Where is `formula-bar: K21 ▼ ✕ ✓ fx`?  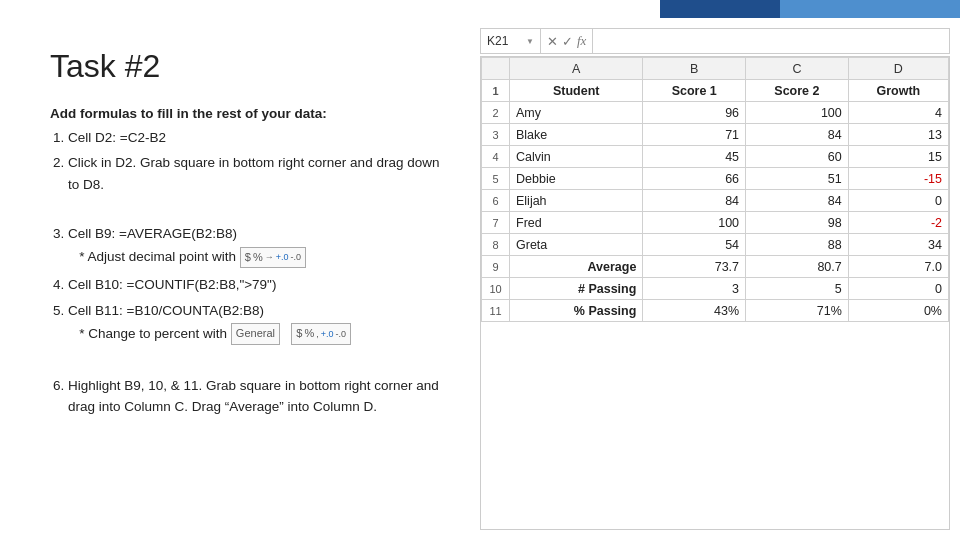
formula-bar: K21 ▼ ✕ ✓ fx is located at coordinates (715, 41).